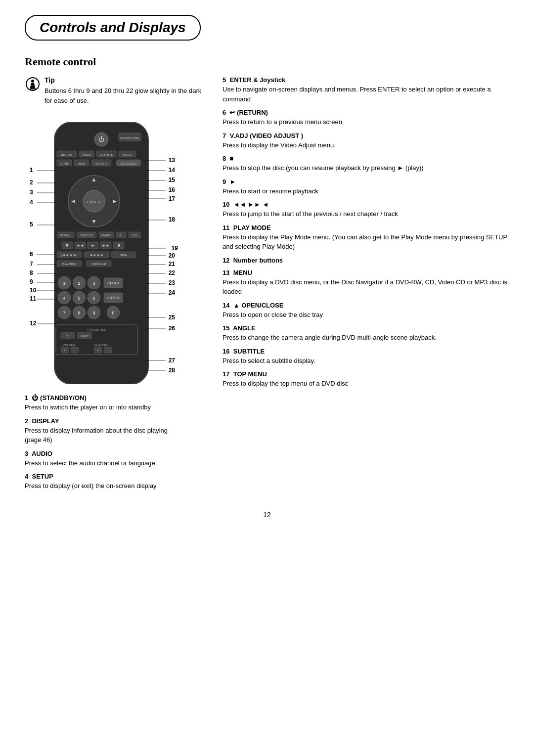 Image resolution: width=534 pixels, height=756 pixels. Describe the element at coordinates (366, 260) in the screenshot. I see `desc-item-12: 12 Number buttons` at that location.